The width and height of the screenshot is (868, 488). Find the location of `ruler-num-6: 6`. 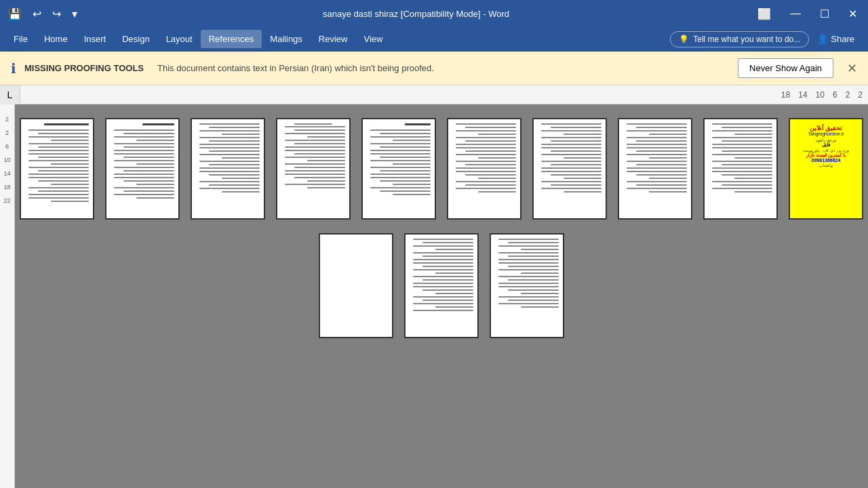

ruler-num-6: 6 is located at coordinates (835, 95).